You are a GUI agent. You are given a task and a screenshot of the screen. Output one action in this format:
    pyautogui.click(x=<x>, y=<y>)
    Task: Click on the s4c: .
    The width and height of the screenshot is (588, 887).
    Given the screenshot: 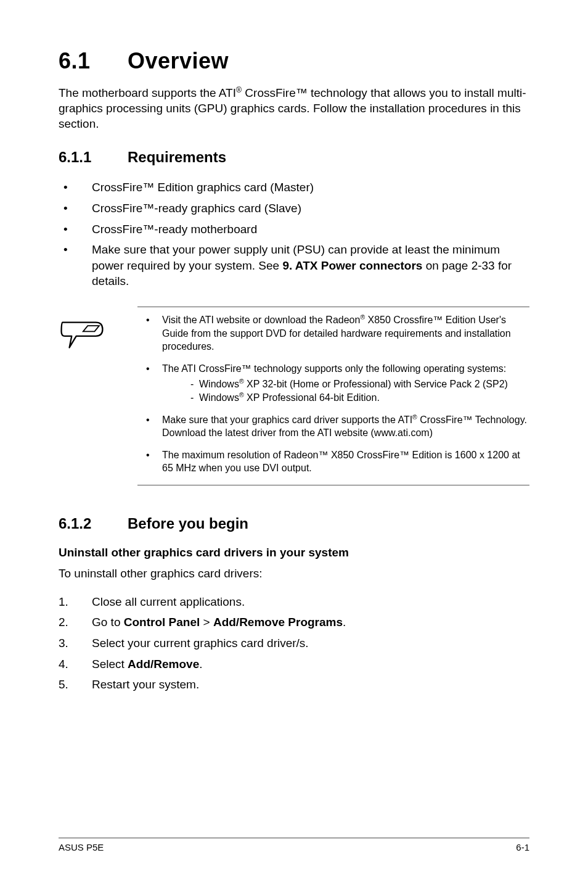 What is the action you would take?
    pyautogui.click(x=201, y=664)
    